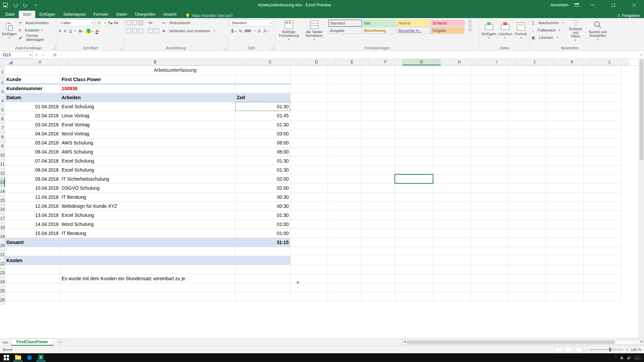  I want to click on qat-customize-icon: ▾, so click(36, 5).